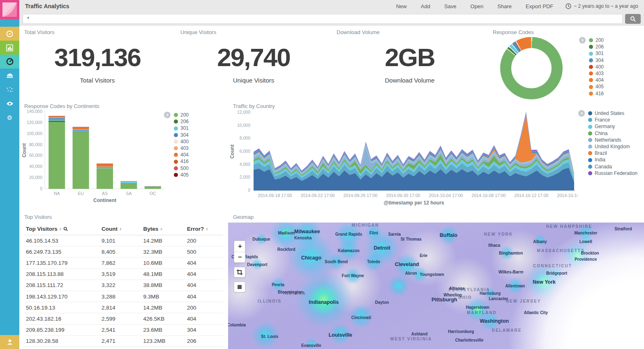 Image resolution: width=644 pixels, height=349 pixels. What do you see at coordinates (613, 133) in the screenshot?
I see `legend-item: China` at bounding box center [613, 133].